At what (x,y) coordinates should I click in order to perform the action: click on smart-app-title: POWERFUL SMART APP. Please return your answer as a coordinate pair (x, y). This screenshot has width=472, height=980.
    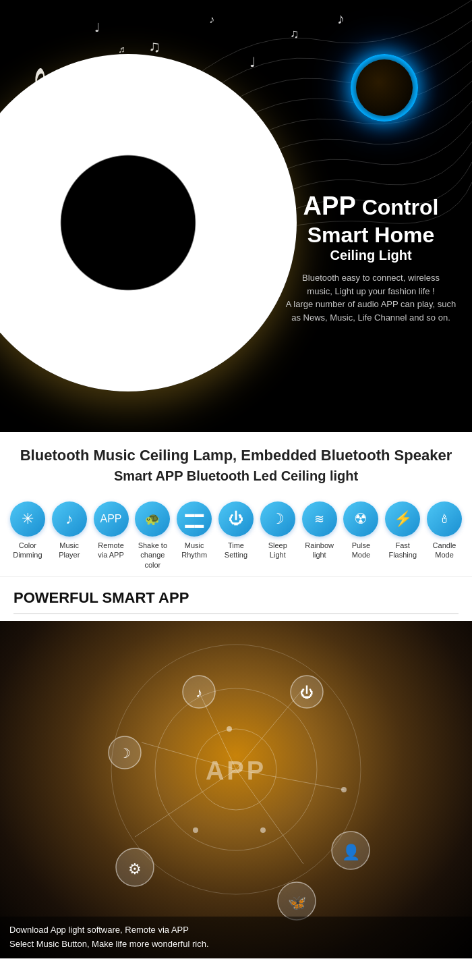
    Looking at the image, I should click on (236, 598).